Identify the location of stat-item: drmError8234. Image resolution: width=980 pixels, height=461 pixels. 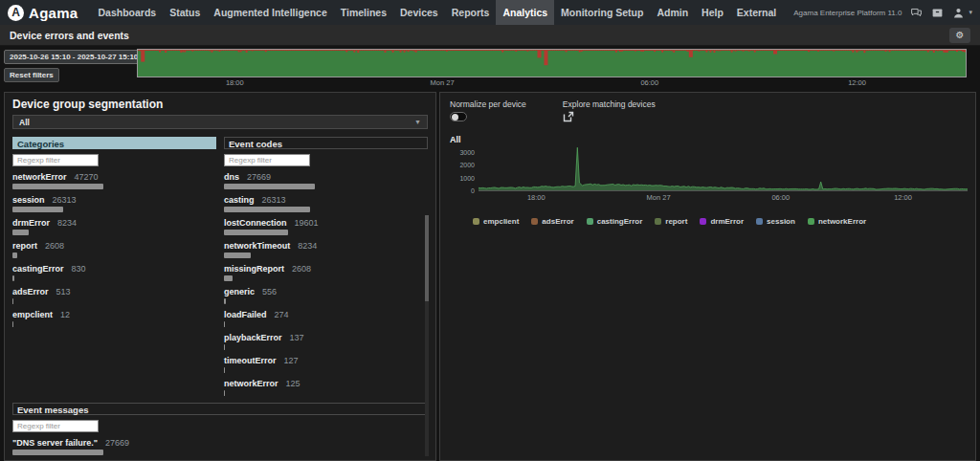
(115, 227).